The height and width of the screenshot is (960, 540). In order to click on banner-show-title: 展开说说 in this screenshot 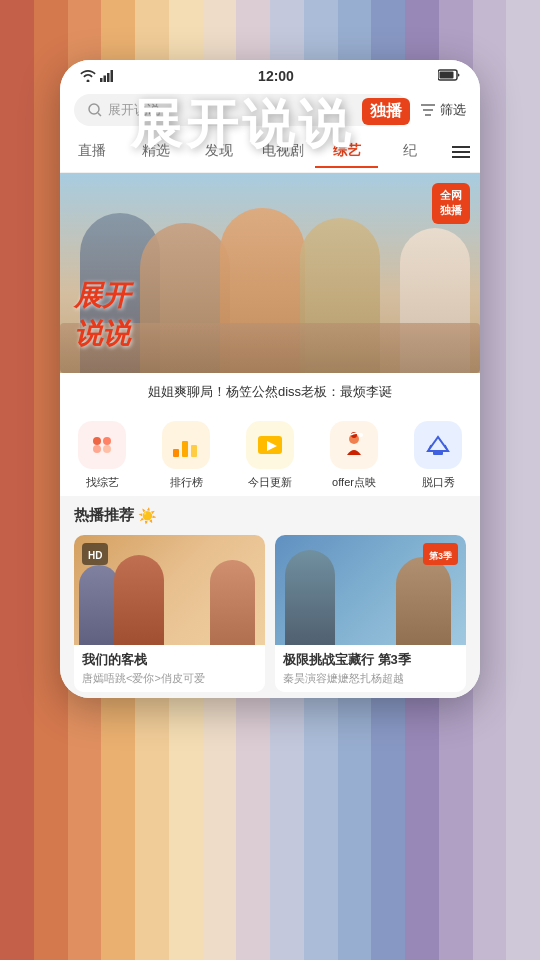, I will do `click(102, 315)`.